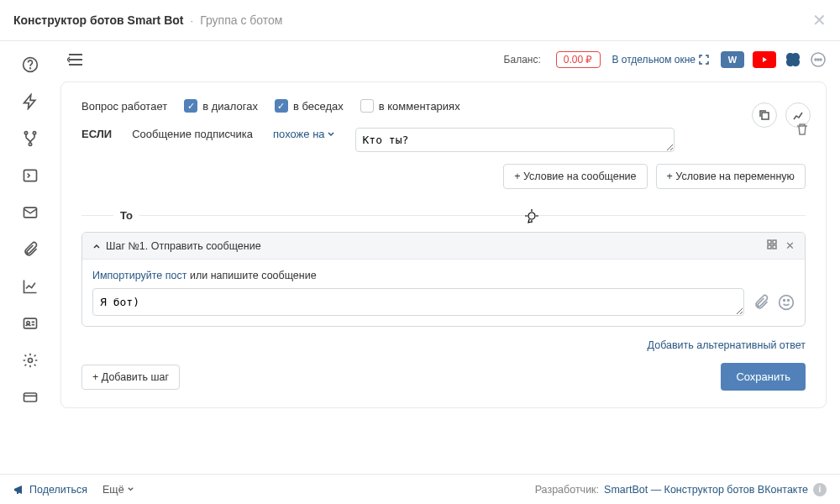 The image size is (840, 504). What do you see at coordinates (30, 176) in the screenshot?
I see `sidebar-terminal` at bounding box center [30, 176].